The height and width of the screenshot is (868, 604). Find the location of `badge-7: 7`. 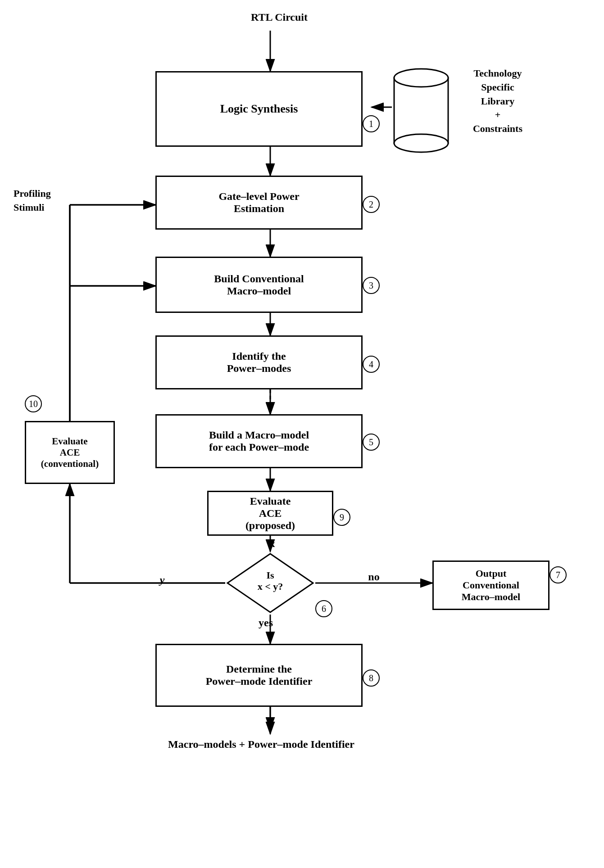

badge-7: 7 is located at coordinates (558, 575).